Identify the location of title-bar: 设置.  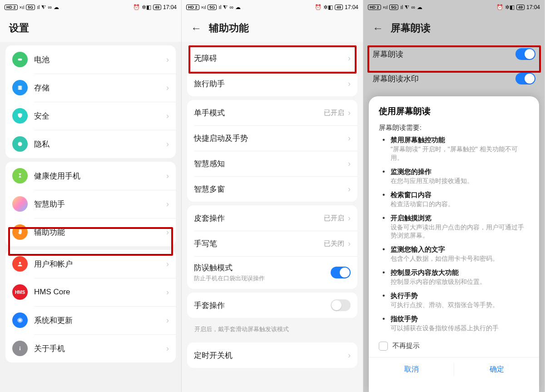
(91, 28).